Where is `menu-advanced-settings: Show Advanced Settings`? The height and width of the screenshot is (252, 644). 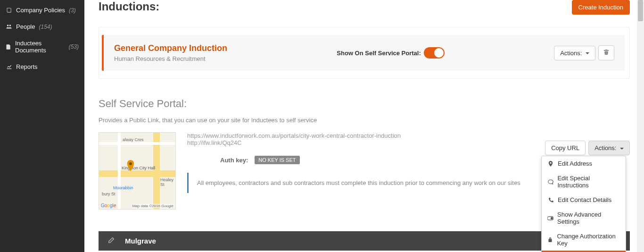 menu-advanced-settings: Show Advanced Settings is located at coordinates (584, 218).